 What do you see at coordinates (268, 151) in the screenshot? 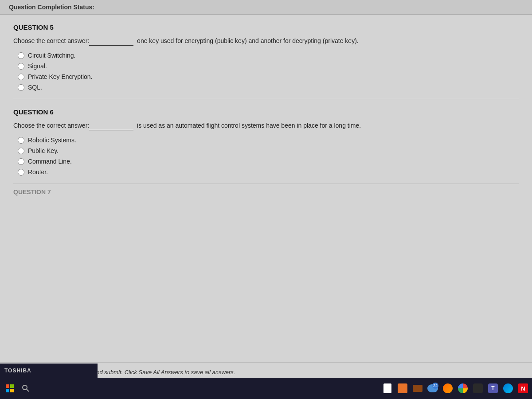
I see `question-6-option-b: Public Key.` at bounding box center [268, 151].